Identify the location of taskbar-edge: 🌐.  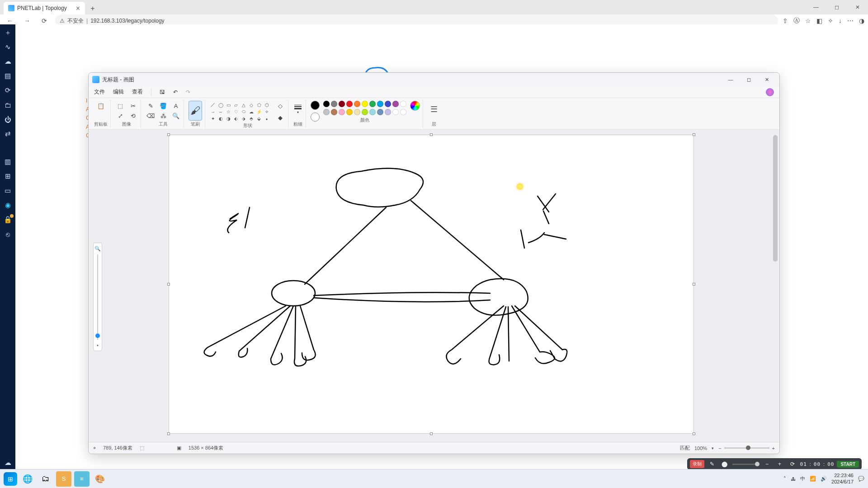
(28, 479).